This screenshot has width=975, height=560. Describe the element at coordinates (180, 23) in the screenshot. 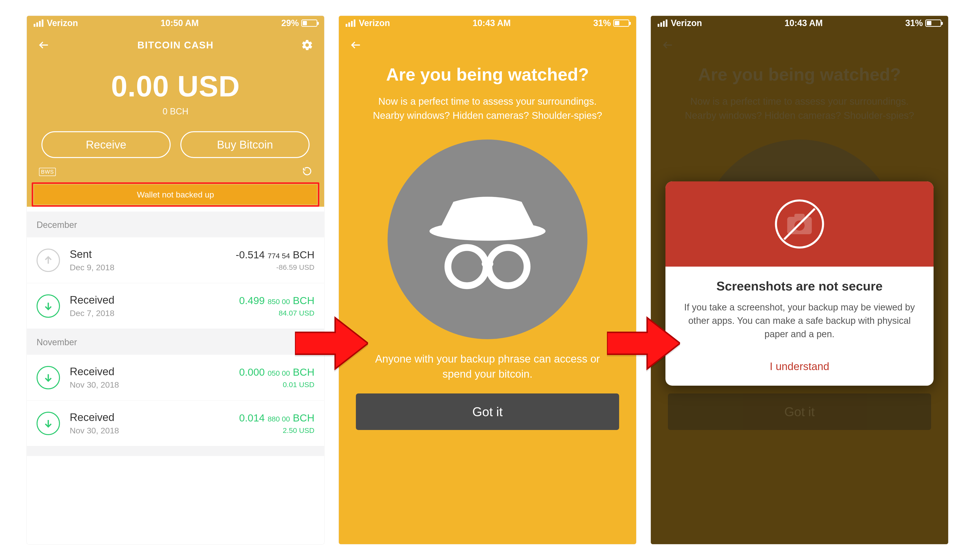

I see `status-time: 10:50 AM` at that location.